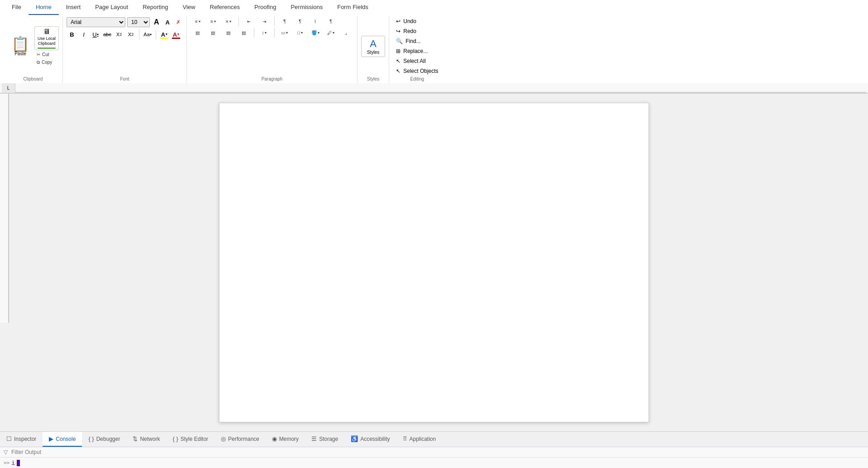  Describe the element at coordinates (157, 22) in the screenshot. I see `font-grow-button: A` at that location.